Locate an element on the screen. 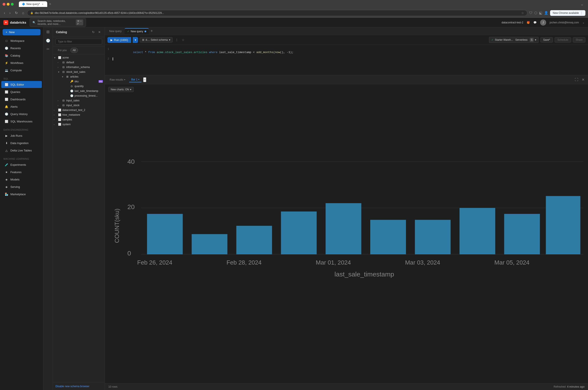 The image size is (588, 390). sidebar-item-sql-warehouses: ⬜ SQL Warehouses is located at coordinates (21, 121).